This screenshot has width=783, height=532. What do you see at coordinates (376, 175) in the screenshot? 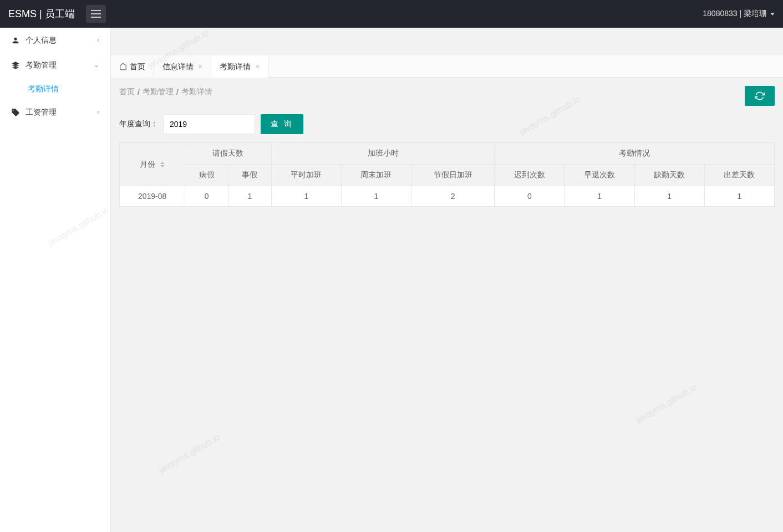
I see `col-weekend-ot: 周末加班` at bounding box center [376, 175].